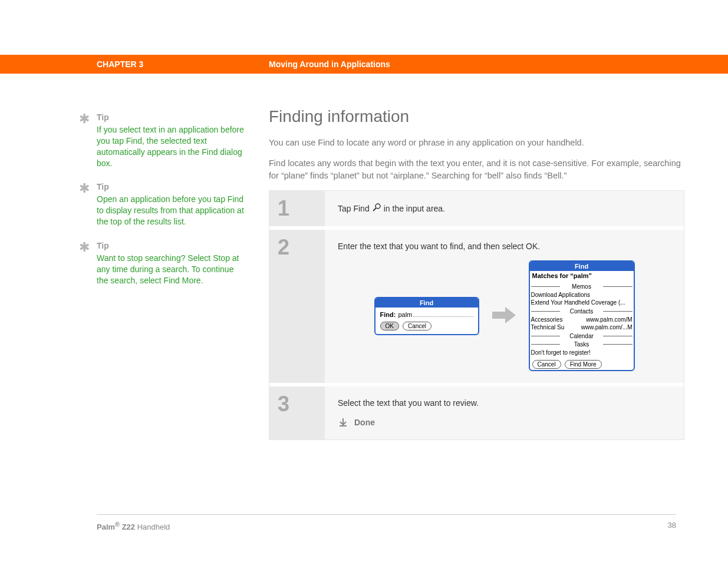 The height and width of the screenshot is (562, 728). Describe the element at coordinates (476, 170) in the screenshot. I see `intro-paragraph: Find locates any words that begin with t…` at that location.